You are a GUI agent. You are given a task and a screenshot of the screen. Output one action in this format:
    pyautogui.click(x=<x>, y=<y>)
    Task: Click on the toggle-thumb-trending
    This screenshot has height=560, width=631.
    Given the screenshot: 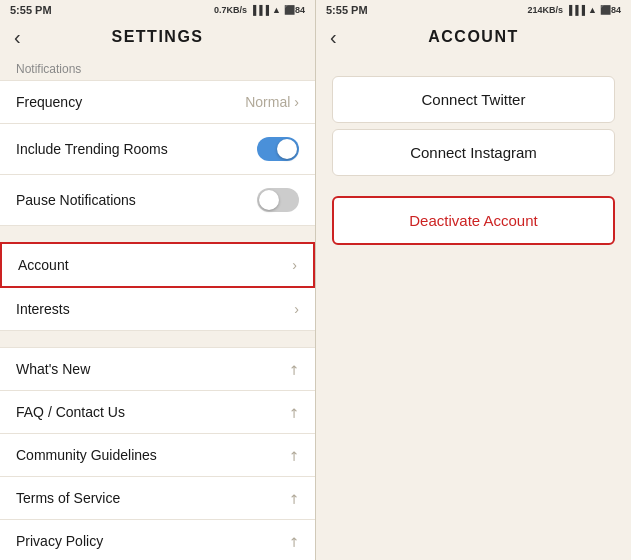 What is the action you would take?
    pyautogui.click(x=287, y=149)
    